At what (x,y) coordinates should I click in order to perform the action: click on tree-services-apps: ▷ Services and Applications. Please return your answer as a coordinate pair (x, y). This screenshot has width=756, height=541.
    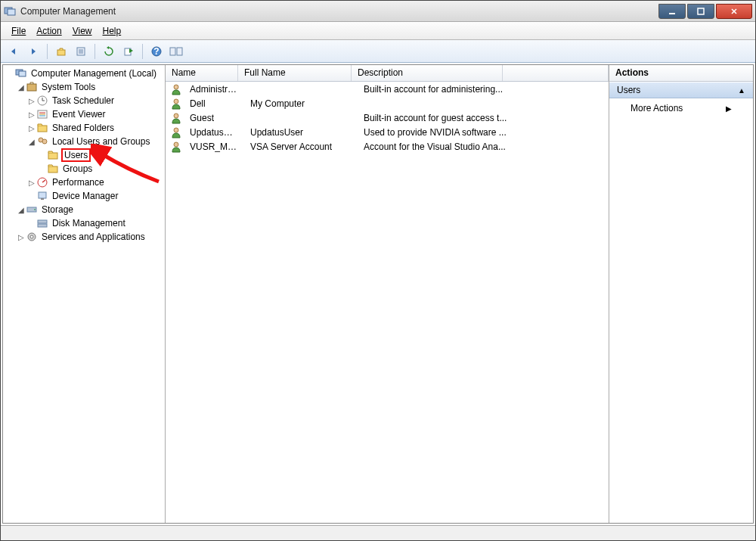
    Looking at the image, I should click on (91, 237).